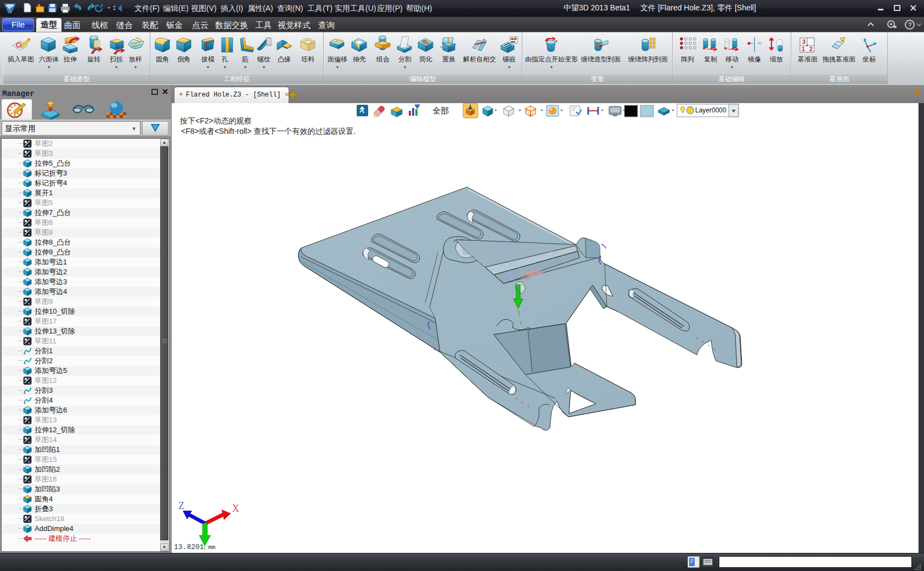 This screenshot has height=571, width=924. Describe the element at coordinates (803, 49) in the screenshot. I see `svg-text: 1` at that location.